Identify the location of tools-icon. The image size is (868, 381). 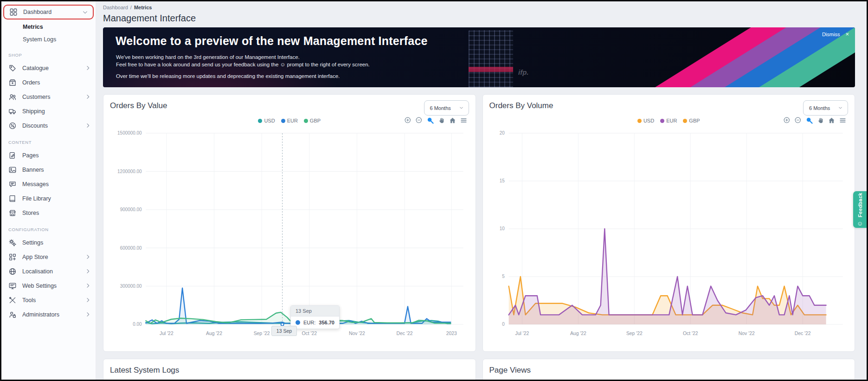
(13, 300).